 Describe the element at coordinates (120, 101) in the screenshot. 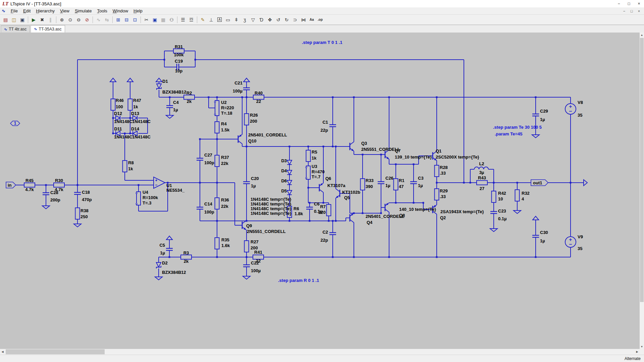

I see `component-label: R46` at that location.